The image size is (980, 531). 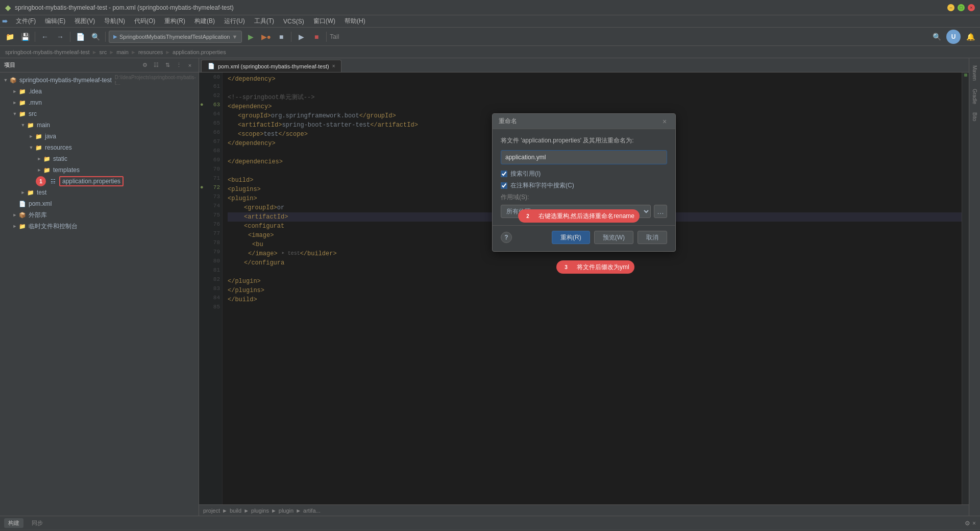 I want to click on help-button: ?, so click(x=506, y=237).